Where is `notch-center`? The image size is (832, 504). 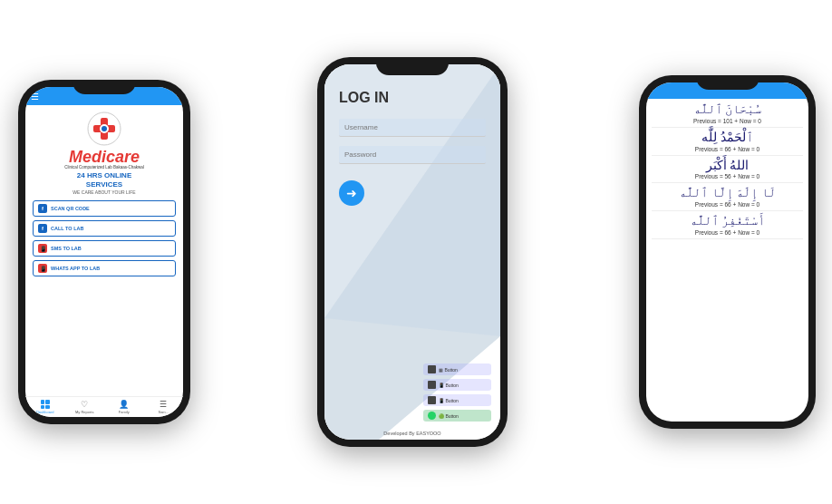
notch-center is located at coordinates (412, 66).